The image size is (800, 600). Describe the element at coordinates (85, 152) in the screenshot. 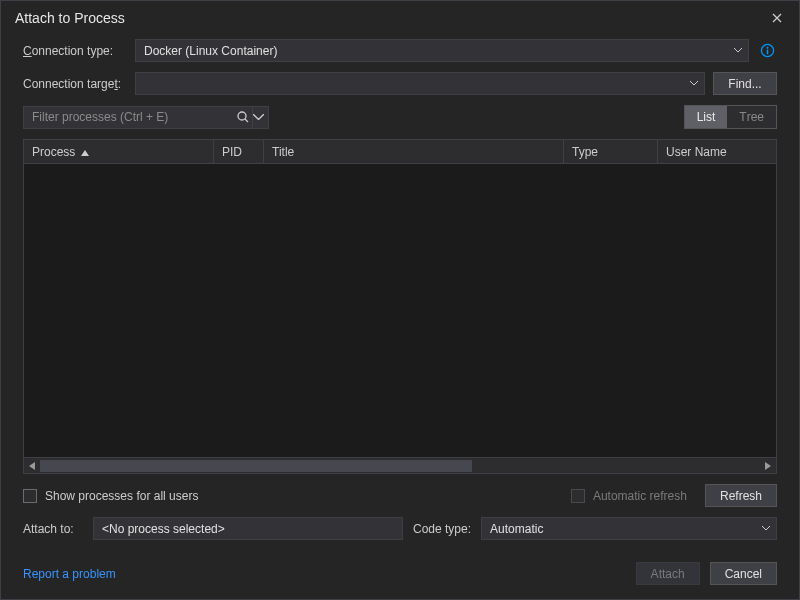

I see `sort-ascending-icon` at that location.